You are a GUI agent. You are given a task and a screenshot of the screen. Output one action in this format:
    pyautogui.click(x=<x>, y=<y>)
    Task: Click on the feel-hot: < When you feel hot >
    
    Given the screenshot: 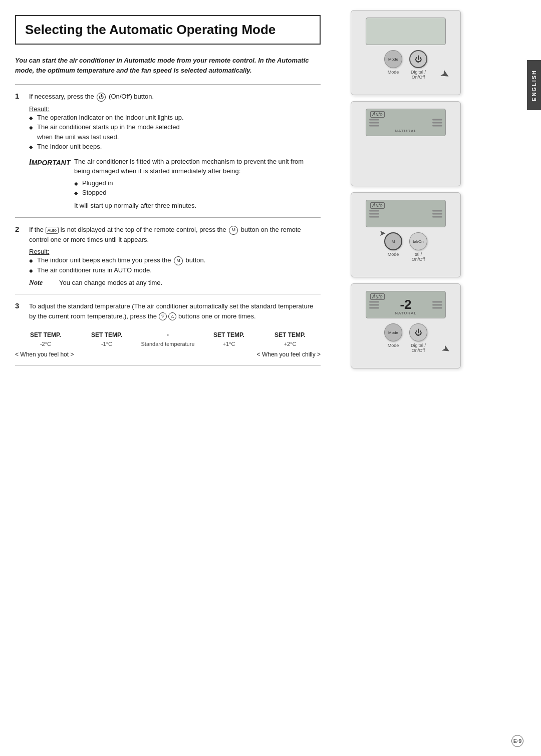 What is the action you would take?
    pyautogui.click(x=44, y=354)
    